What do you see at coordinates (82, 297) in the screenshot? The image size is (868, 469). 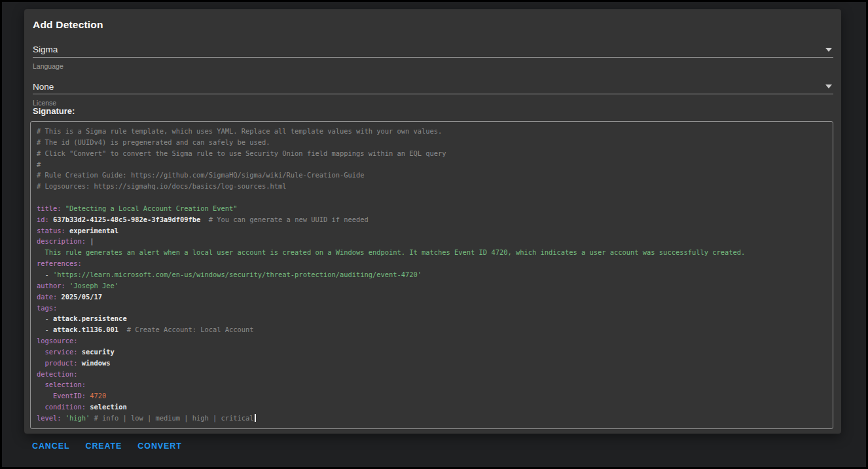 I see `code-token-val: 2025/05/17` at bounding box center [82, 297].